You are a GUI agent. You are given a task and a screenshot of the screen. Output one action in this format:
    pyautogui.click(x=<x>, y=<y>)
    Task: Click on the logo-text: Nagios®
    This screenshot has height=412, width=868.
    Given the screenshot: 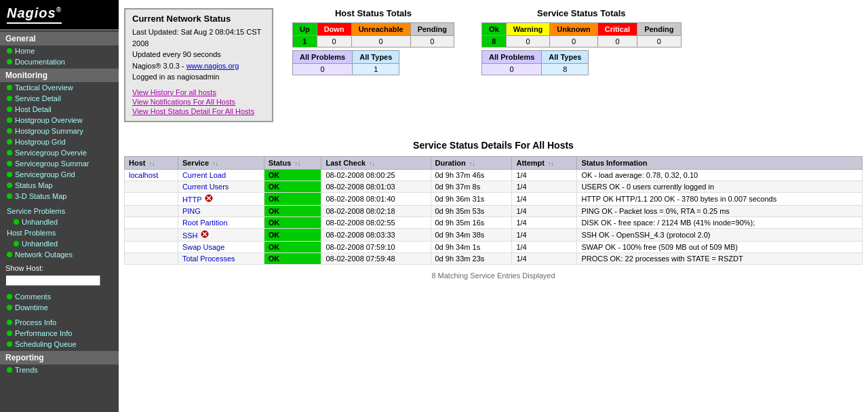 What is the action you would take?
    pyautogui.click(x=34, y=15)
    